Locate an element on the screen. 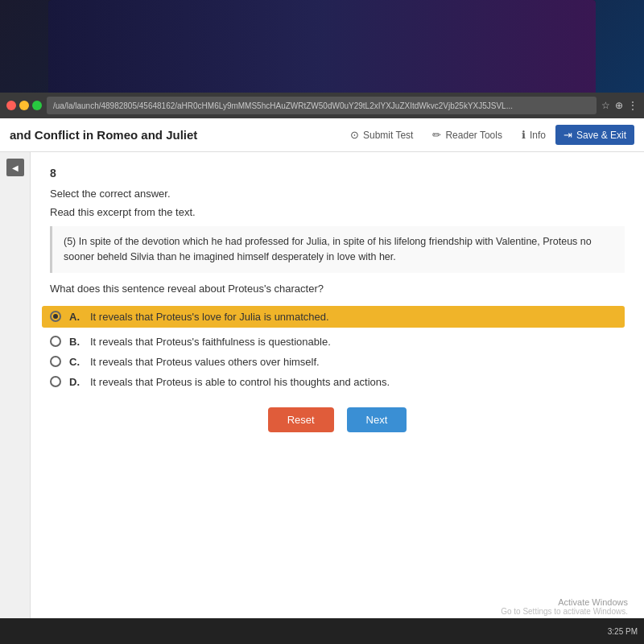 This screenshot has width=644, height=644. choice-d: D. It reveals that Proteus is able to co… is located at coordinates (337, 382).